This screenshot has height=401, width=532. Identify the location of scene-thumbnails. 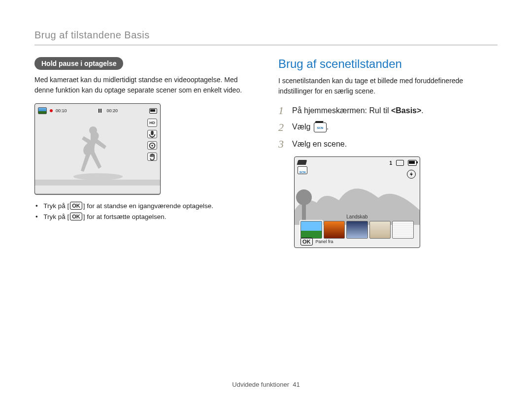
(357, 230).